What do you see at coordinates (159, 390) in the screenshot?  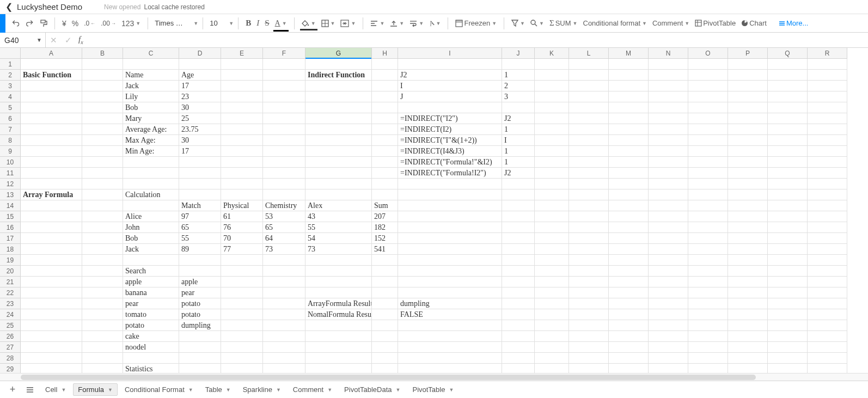 I see `sheet-tab: Conditional Format▼` at bounding box center [159, 390].